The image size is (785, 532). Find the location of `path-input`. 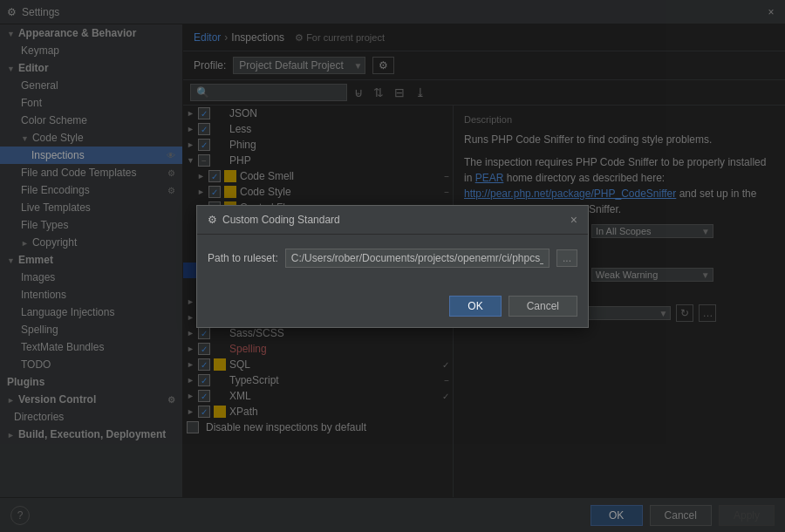

path-input is located at coordinates (417, 258).